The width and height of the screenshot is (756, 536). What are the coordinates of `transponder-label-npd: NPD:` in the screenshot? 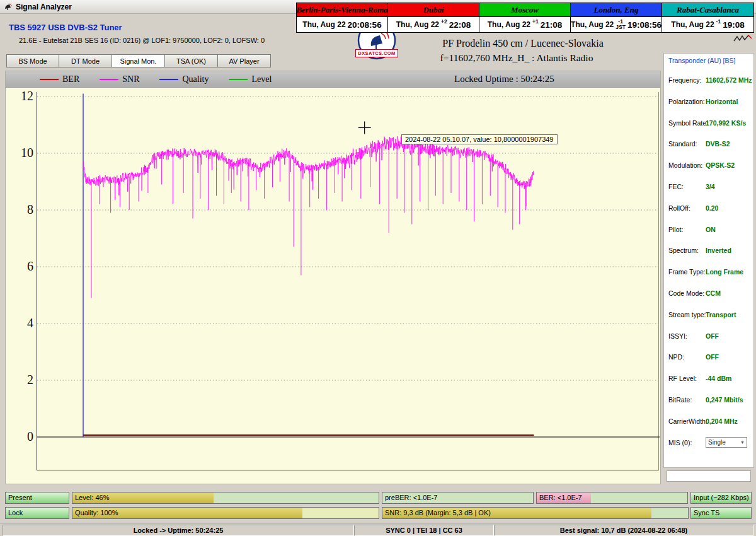 It's located at (677, 357).